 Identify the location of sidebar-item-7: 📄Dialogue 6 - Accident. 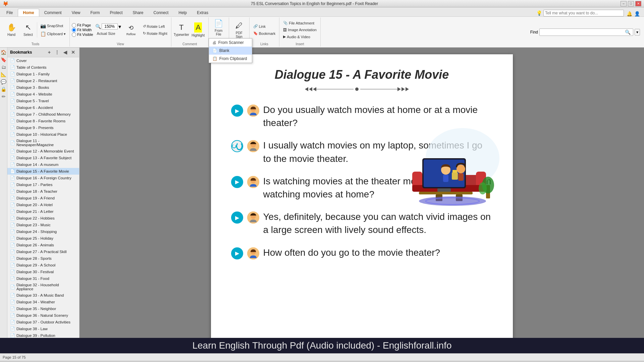
(43, 108).